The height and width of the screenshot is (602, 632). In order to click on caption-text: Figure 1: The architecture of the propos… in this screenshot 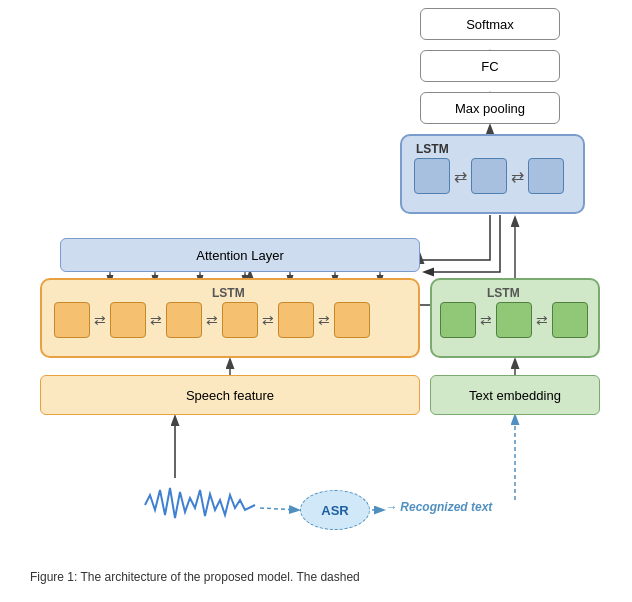, I will do `click(195, 577)`.